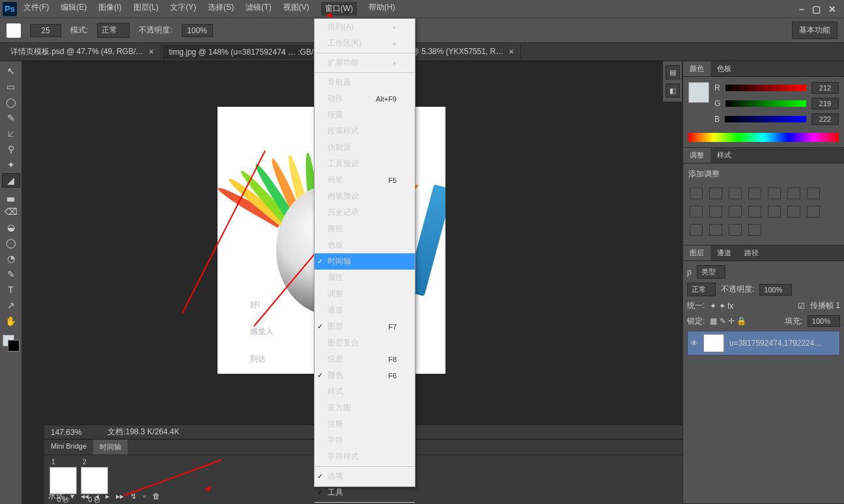  I want to click on history-dock-icon: ▤, so click(673, 72).